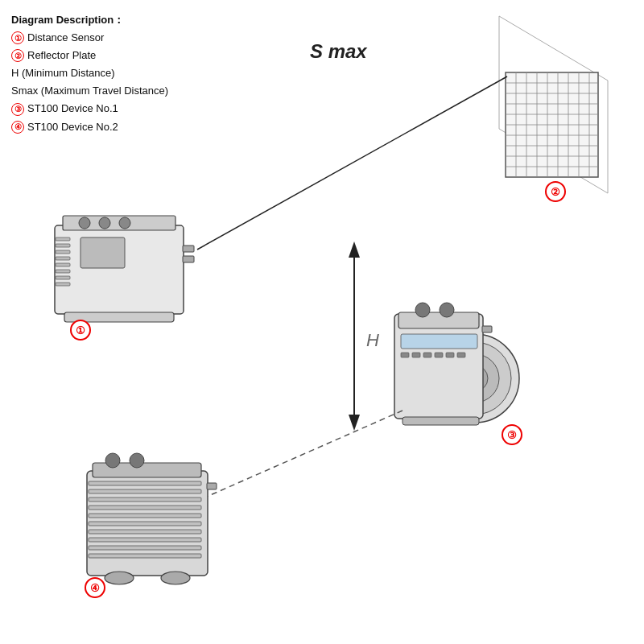 The height and width of the screenshot is (644, 644). I want to click on svg-text: ①, so click(80, 330).